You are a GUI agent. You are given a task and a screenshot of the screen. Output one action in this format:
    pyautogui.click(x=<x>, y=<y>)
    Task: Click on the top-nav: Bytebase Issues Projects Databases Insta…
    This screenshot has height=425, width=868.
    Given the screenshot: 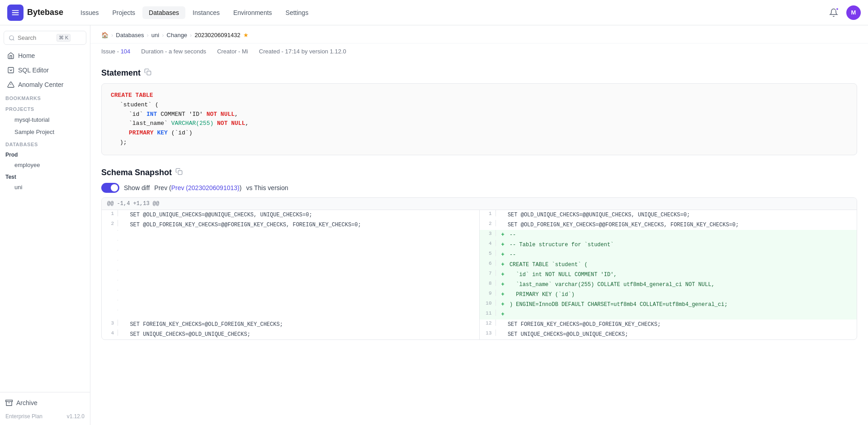 What is the action you would take?
    pyautogui.click(x=434, y=13)
    